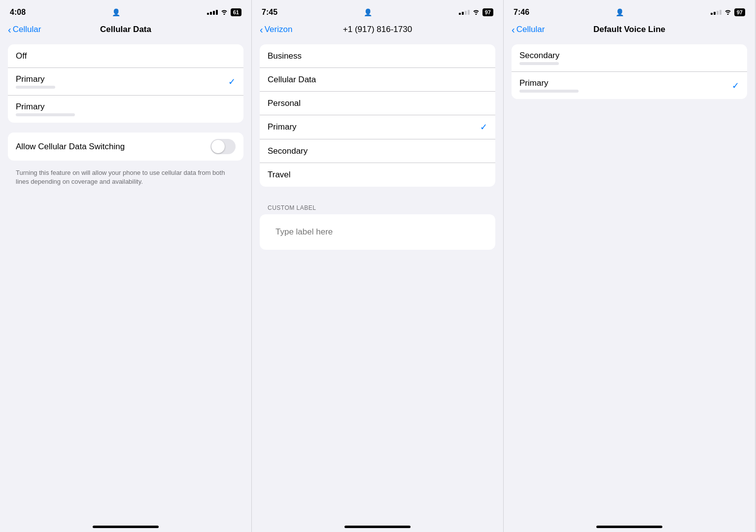 This screenshot has width=756, height=532. I want to click on nav-back-2: ‹ Verizon, so click(276, 30).